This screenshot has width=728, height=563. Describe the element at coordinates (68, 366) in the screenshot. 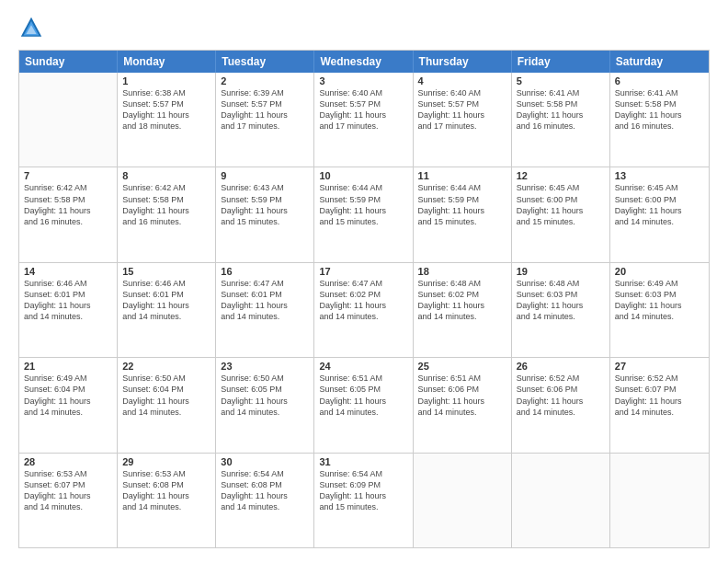

I see `day-number: 21` at that location.